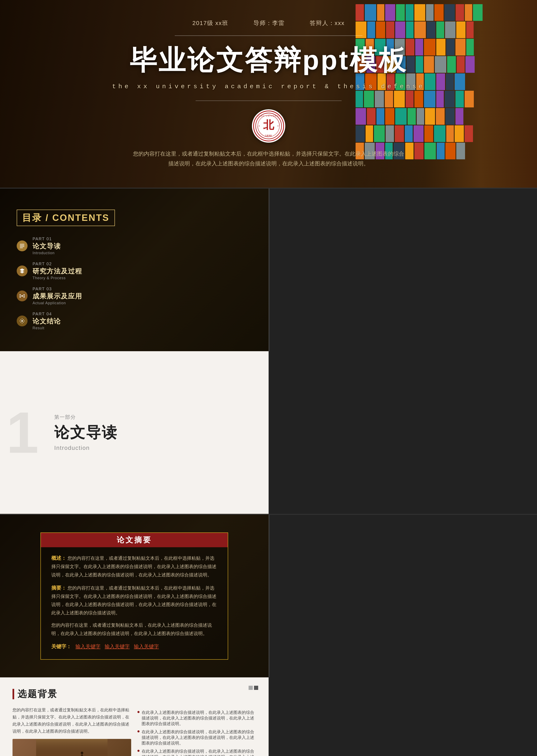  I want to click on topic-bullets: 在此录入上述图表的综合描述说明，在此录入上述图表的综合描述说明，在此录入上述图表…, so click(197, 733).